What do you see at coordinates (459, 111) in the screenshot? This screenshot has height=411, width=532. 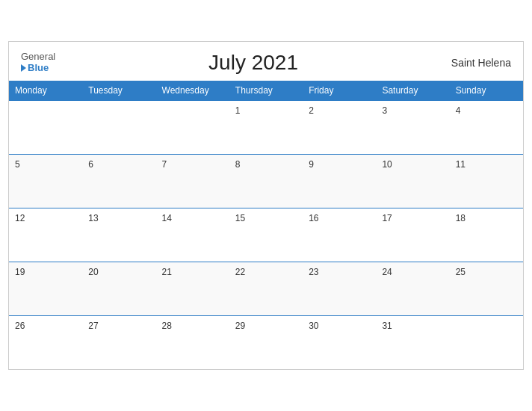 I see `day-number: 4` at bounding box center [459, 111].